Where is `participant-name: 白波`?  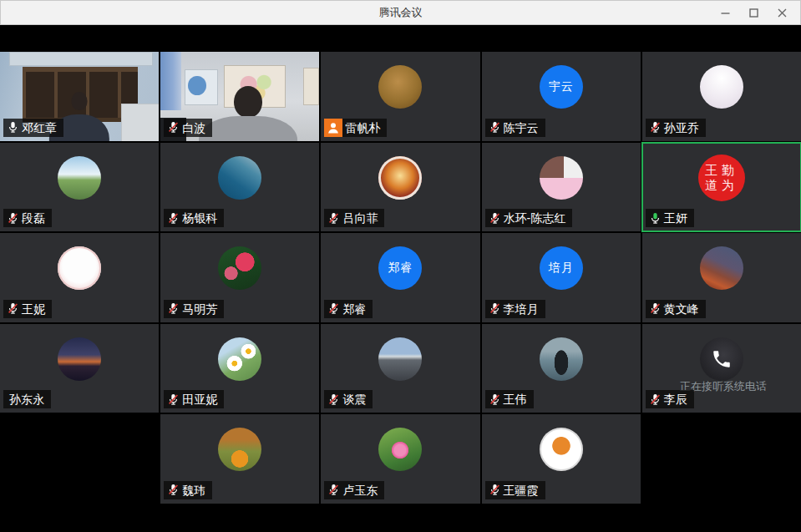
participant-name: 白波 is located at coordinates (194, 128).